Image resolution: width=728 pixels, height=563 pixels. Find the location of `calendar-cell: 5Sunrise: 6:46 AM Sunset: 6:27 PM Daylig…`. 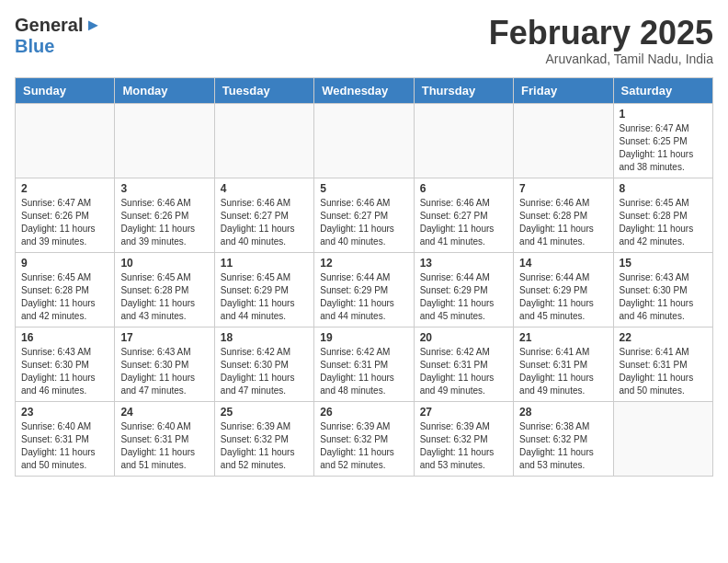

calendar-cell: 5Sunrise: 6:46 AM Sunset: 6:27 PM Daylig… is located at coordinates (364, 215).